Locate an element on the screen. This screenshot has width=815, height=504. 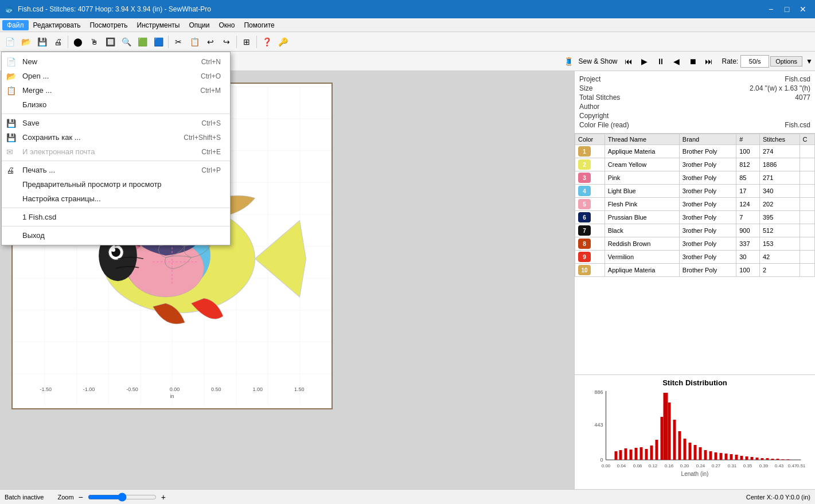
cell-name: Reddish Brown is located at coordinates (642, 244).